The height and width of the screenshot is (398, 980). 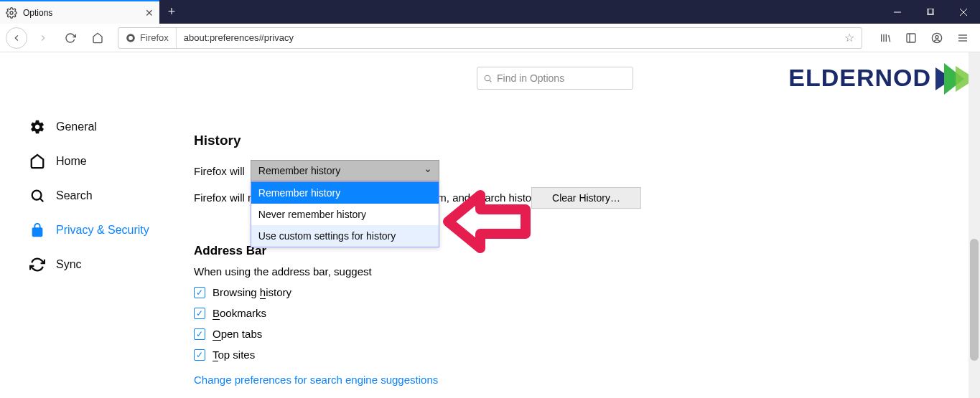 What do you see at coordinates (17, 38) in the screenshot?
I see `back-button` at bounding box center [17, 38].